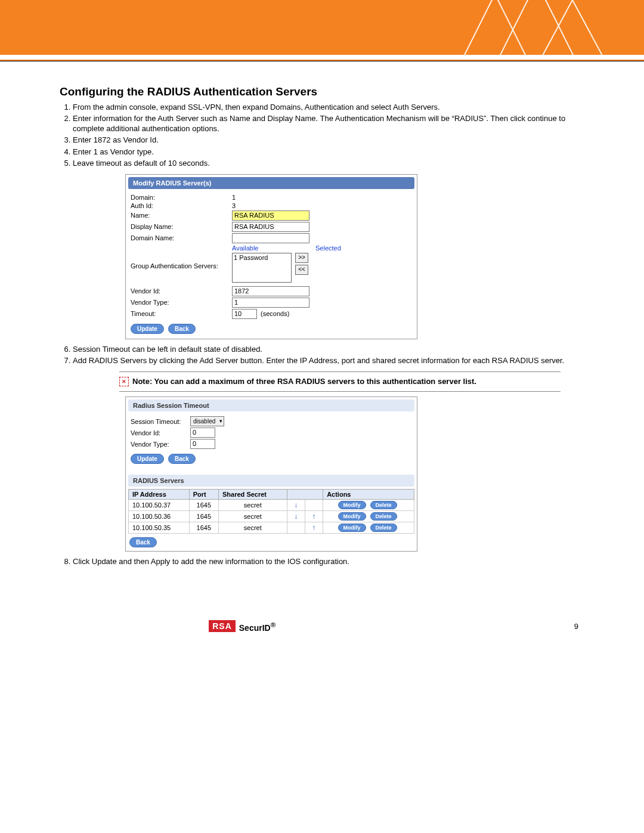  Describe the element at coordinates (322, 27) in the screenshot. I see `header-band` at that location.